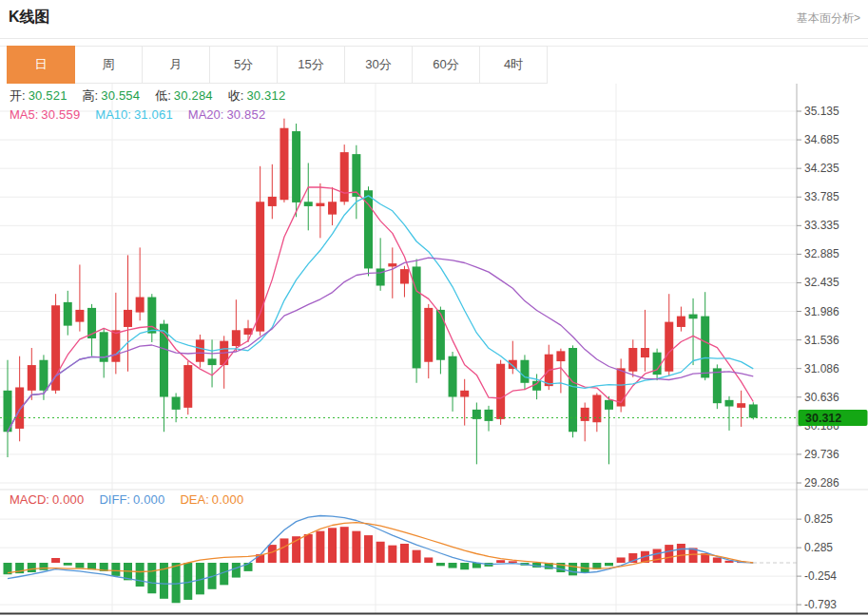  I want to click on price-tick-label: 31.086, so click(821, 369).